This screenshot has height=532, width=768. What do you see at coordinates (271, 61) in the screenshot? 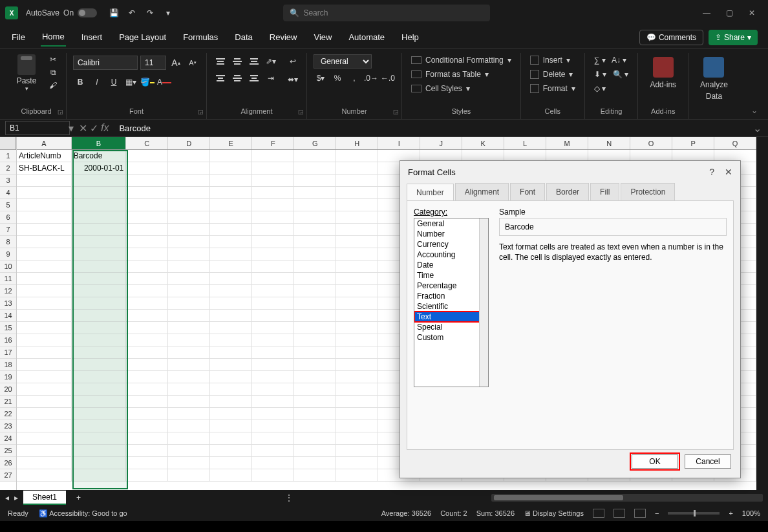
I see `orientation-icon: ⇗▾` at bounding box center [271, 61].